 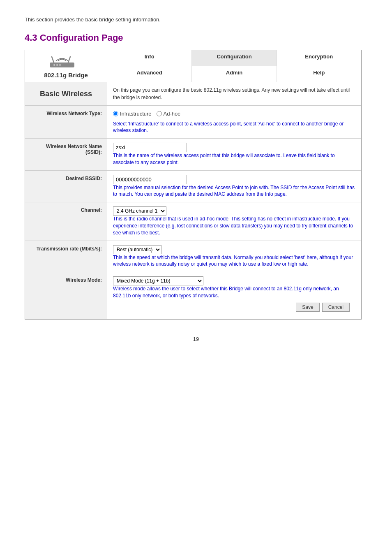 I want to click on tabs-bottom-row: Advanced Admin Help, so click(x=234, y=74).